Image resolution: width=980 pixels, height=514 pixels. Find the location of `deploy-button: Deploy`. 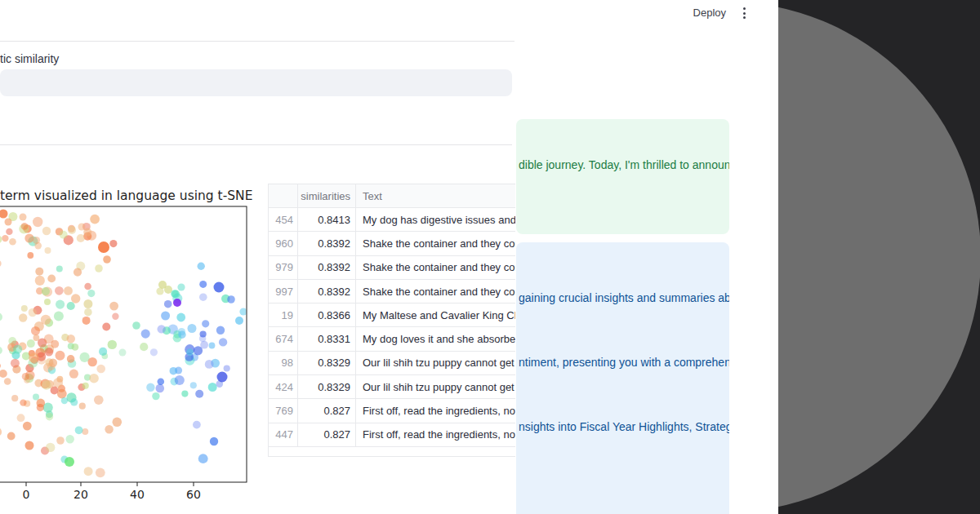

deploy-button: Deploy is located at coordinates (710, 13).